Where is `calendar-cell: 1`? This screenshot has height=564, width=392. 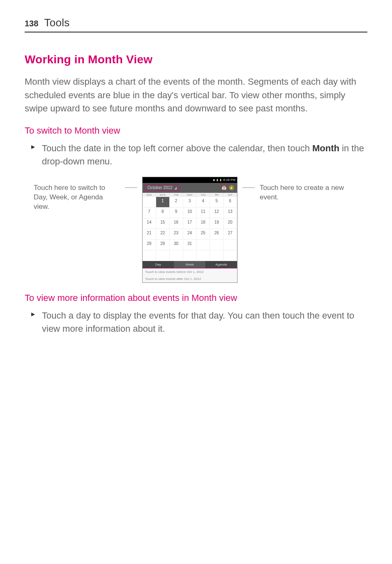 calendar-cell: 1 is located at coordinates (163, 202).